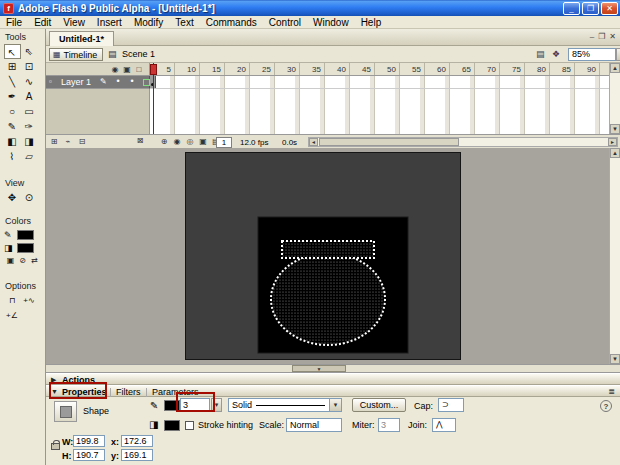 The width and height of the screenshot is (620, 465). I want to click on panel-menu-icon: ≣, so click(612, 392).